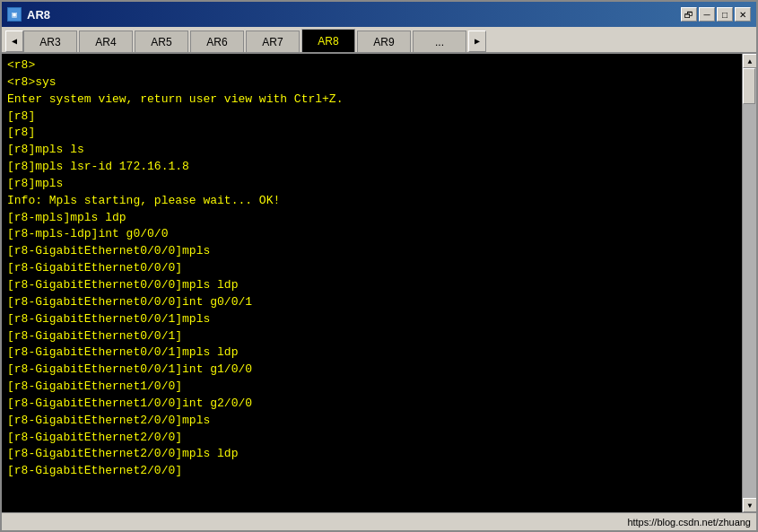 This screenshot has width=758, height=532. Describe the element at coordinates (379, 14) in the screenshot. I see `title-bar: ▣ AR8 🗗 ─ □ ✕` at that location.